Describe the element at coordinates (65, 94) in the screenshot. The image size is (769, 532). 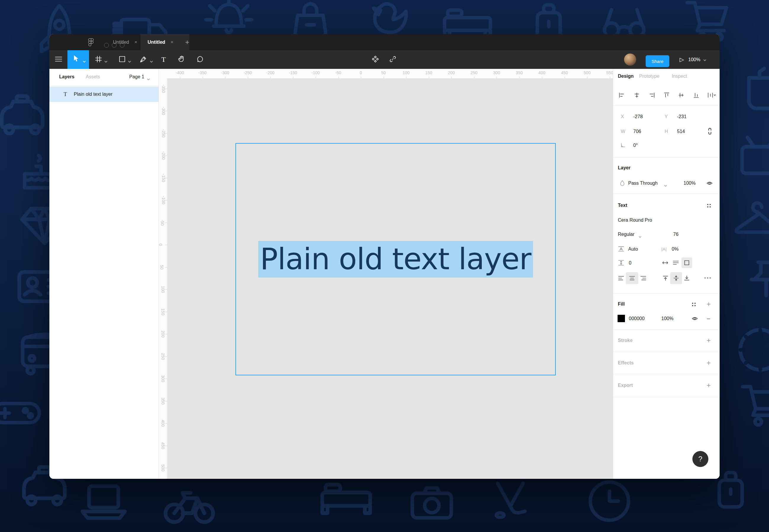
I see `text-layer-icon: T` at that location.